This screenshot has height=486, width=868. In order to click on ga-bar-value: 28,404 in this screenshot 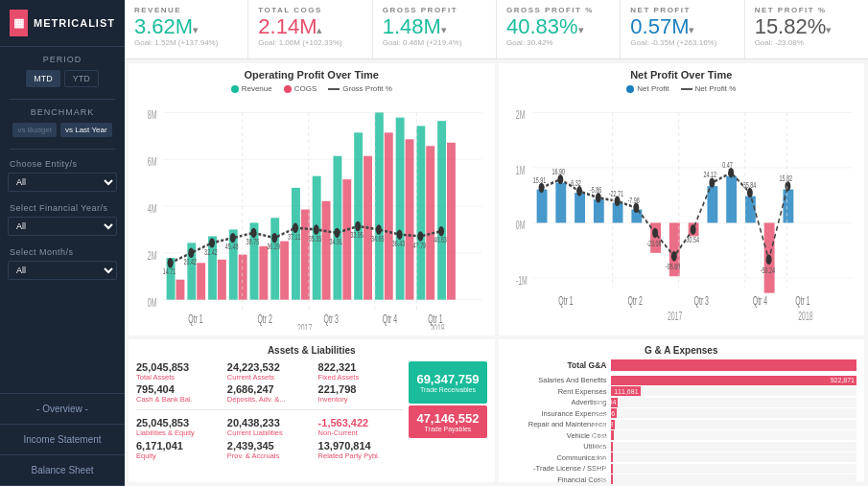, I will do `click(606, 403)`.